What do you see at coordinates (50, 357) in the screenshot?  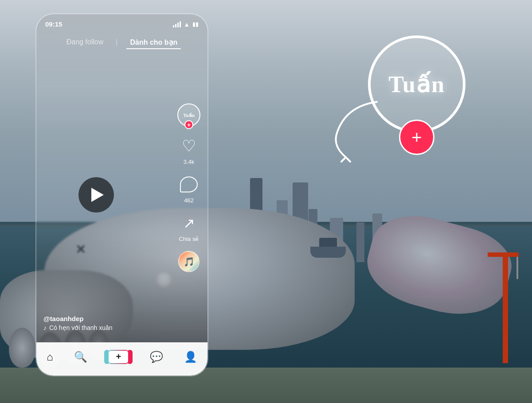 I see `nav-home: ⌂` at bounding box center [50, 357].